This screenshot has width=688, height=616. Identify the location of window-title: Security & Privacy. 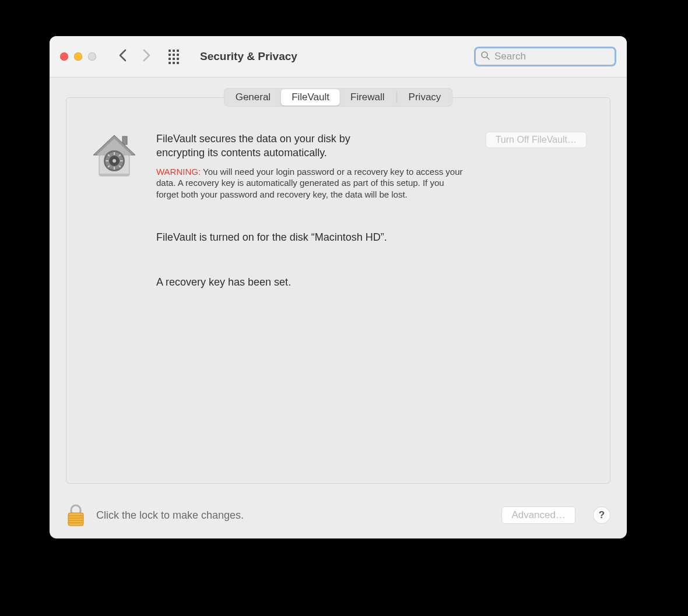
(334, 57).